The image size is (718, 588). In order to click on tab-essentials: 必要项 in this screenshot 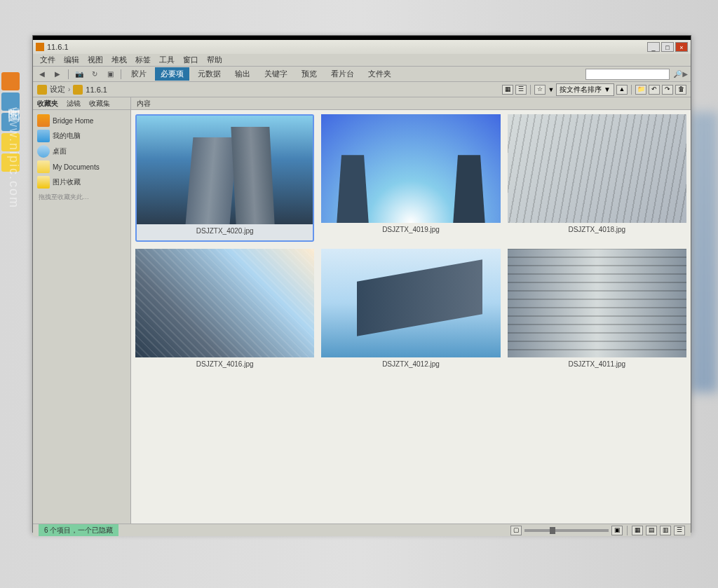, I will do `click(172, 74)`.